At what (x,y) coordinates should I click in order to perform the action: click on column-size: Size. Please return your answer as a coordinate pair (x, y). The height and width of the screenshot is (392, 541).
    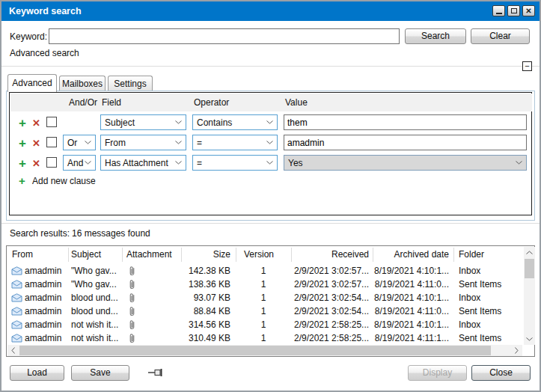
    Looking at the image, I should click on (208, 254).